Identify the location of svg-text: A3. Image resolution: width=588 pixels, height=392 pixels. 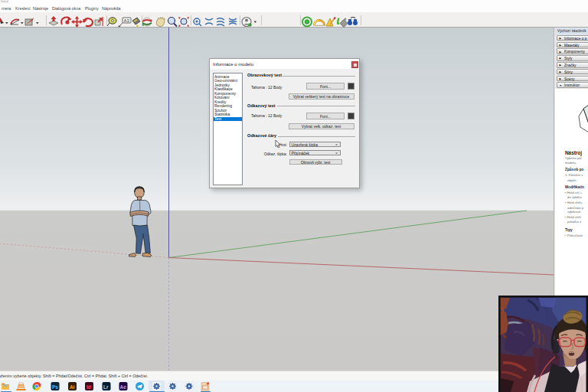
(127, 21).